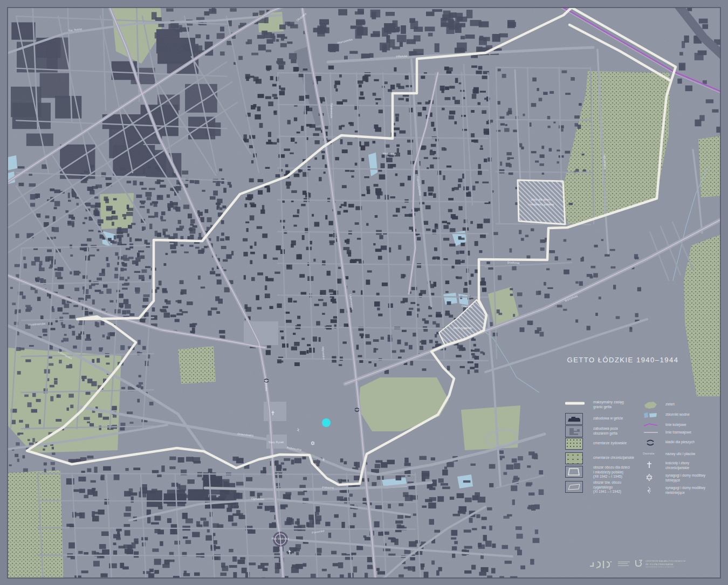 Image resolution: width=728 pixels, height=585 pixels. What do you see at coordinates (574, 472) in the screenshot?
I see `children-camp-swatch` at bounding box center [574, 472].